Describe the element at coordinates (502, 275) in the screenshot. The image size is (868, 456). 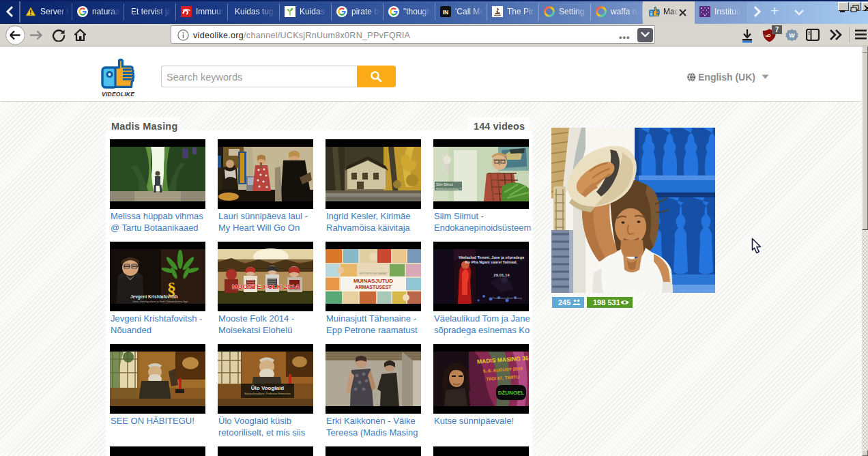
I see `svg-text: 29.01.14` at that location.